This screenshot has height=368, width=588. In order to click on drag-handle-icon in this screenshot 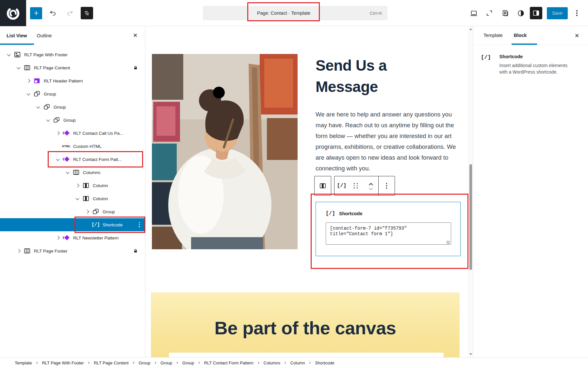, I will do `click(356, 186)`.